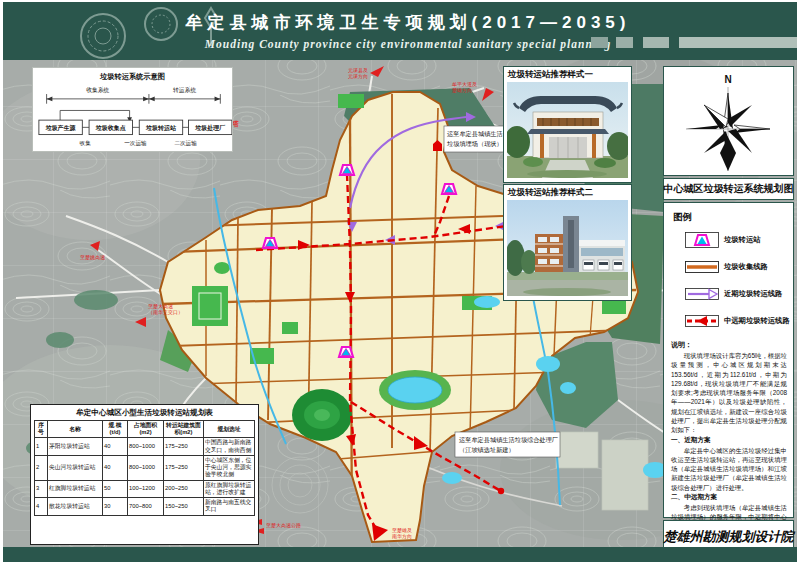 The image size is (800, 565). I want to click on compass-panel: N, so click(728, 121).